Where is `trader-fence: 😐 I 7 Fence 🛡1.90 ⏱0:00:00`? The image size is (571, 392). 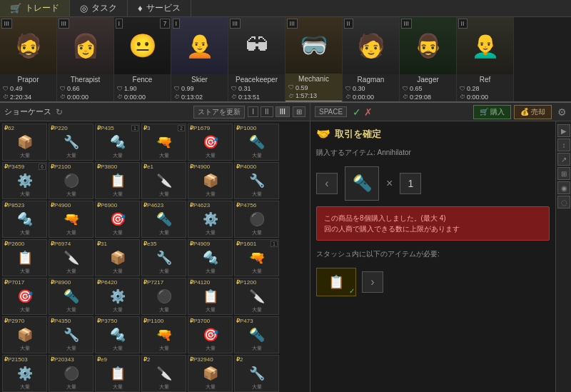
trader-fence: 😐 I 7 Fence 🛡1.90 ⏱0:00:00 is located at coordinates (143, 60).